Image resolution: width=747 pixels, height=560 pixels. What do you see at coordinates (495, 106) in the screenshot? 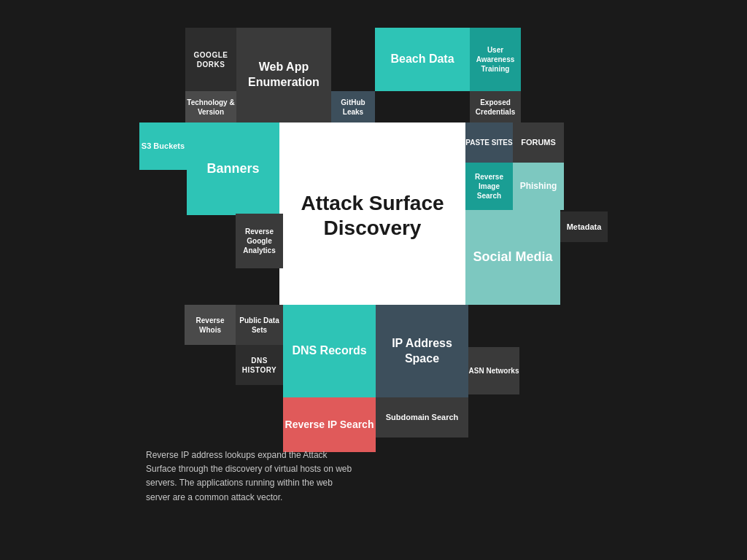
I see `tile-exposed-credentials: Exposed Credentials` at bounding box center [495, 106].